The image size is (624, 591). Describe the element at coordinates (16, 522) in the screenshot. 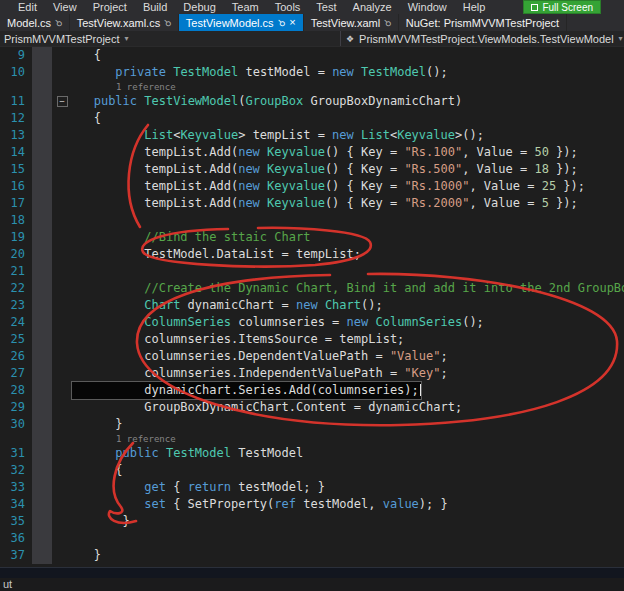

I see `line-number: 35` at that location.